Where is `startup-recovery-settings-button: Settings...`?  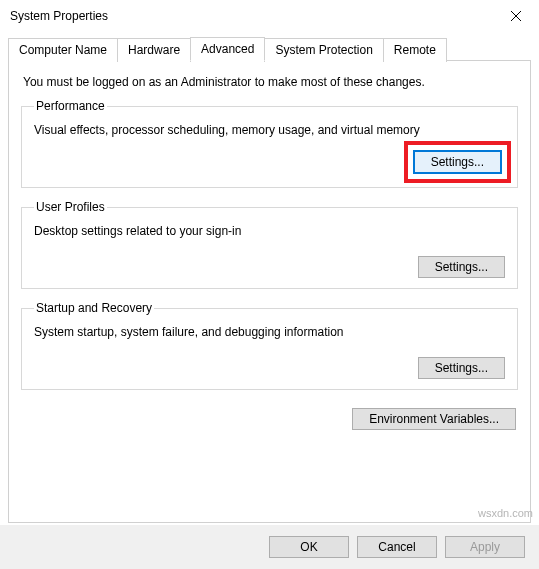 startup-recovery-settings-button: Settings... is located at coordinates (462, 368).